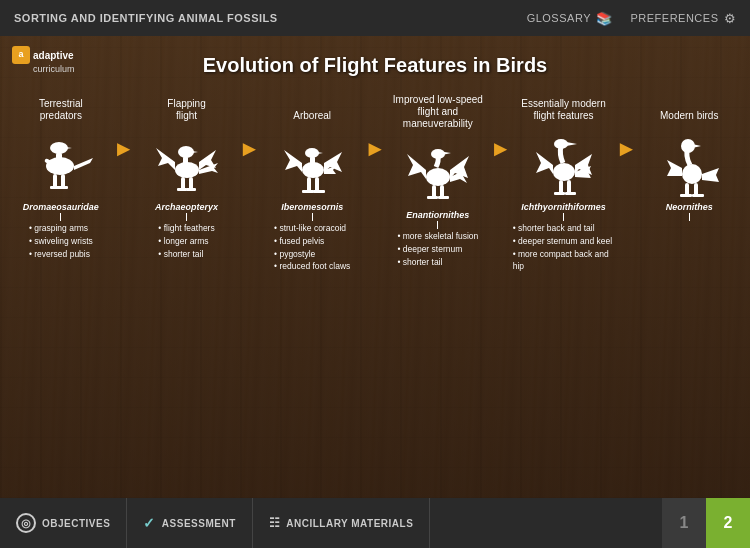 Image resolution: width=750 pixels, height=548 pixels. I want to click on bottom-bar: ◎ OBJECTIVES ✓ ASSESSMENT ☷ ANCILLARY MA…, so click(375, 523).